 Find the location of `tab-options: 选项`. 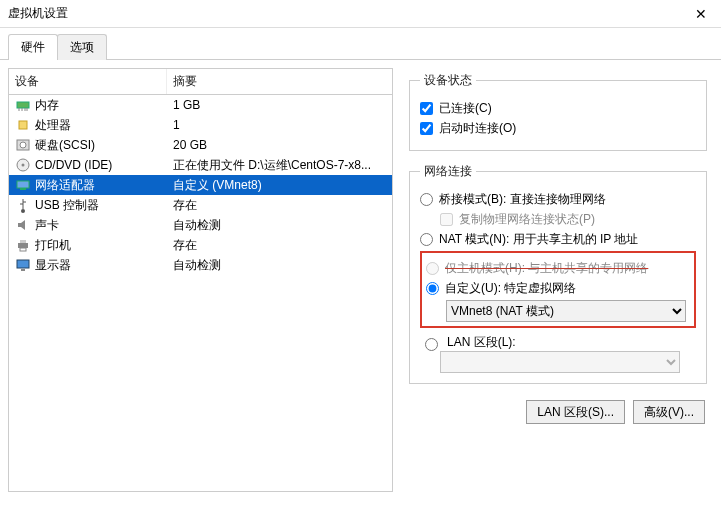

tab-options: 选项 is located at coordinates (82, 47).